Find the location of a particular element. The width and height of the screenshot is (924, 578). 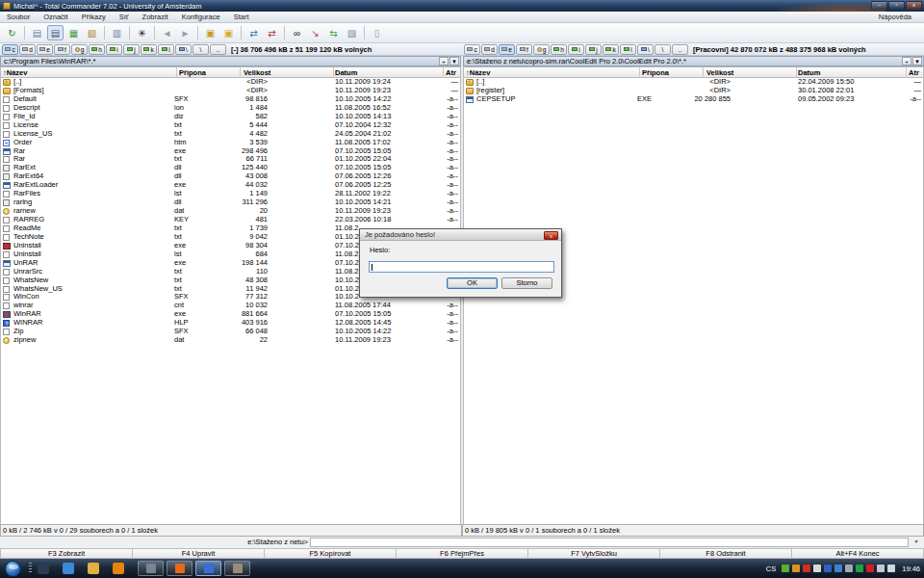

pack-files-button: ▣ is located at coordinates (210, 33).